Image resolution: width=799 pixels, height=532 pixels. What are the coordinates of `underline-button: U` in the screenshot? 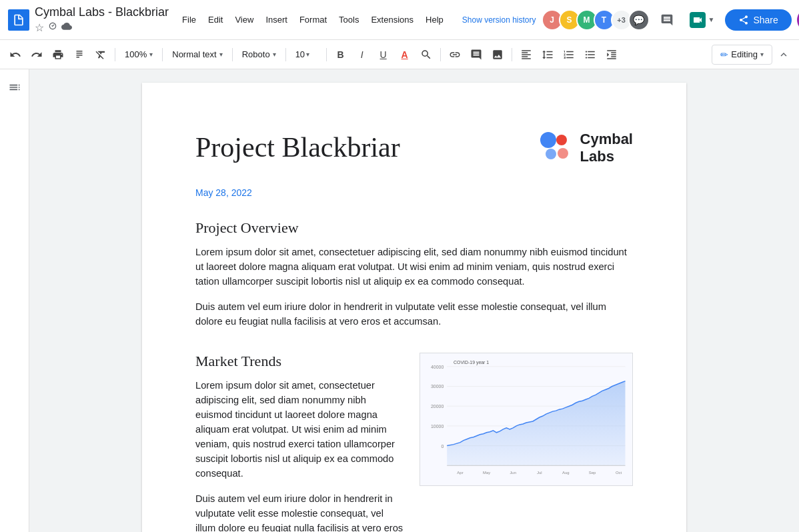 It's located at (383, 55).